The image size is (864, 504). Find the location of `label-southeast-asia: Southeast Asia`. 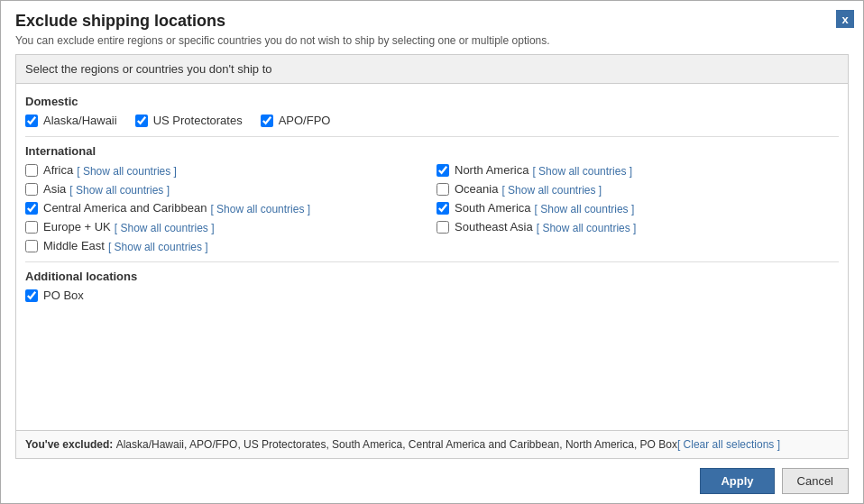

label-southeast-asia: Southeast Asia is located at coordinates (485, 227).